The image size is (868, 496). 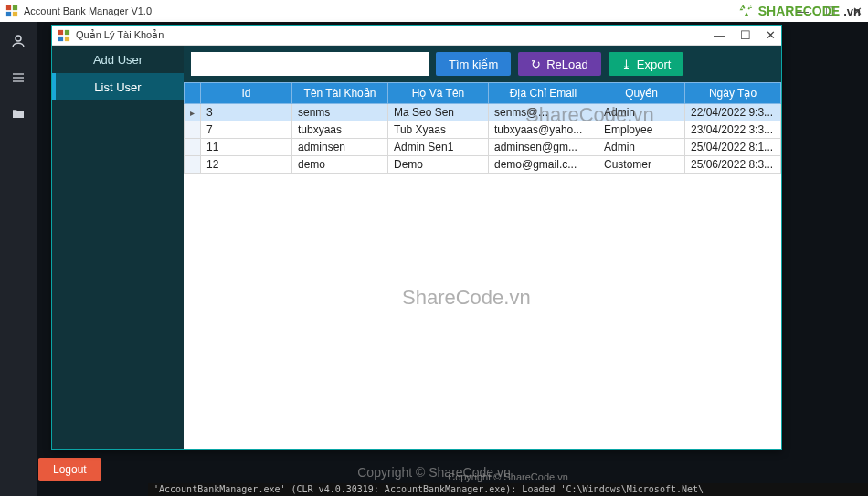 What do you see at coordinates (720, 35) in the screenshot?
I see `child-minimize-button: —` at bounding box center [720, 35].